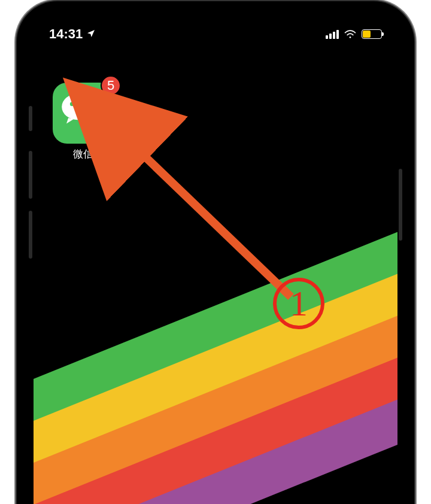 This screenshot has height=504, width=431. Describe the element at coordinates (31, 235) in the screenshot. I see `volume-down-button` at that location.